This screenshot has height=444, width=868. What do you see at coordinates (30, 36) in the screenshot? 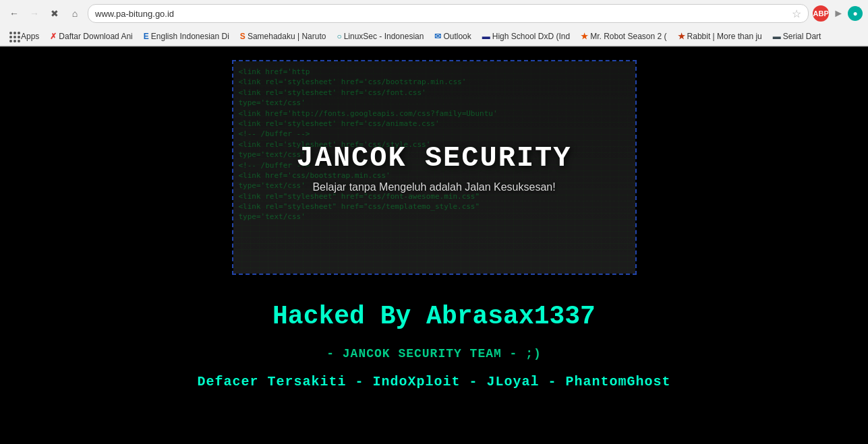
I see `apps-label: Apps` at bounding box center [30, 36].